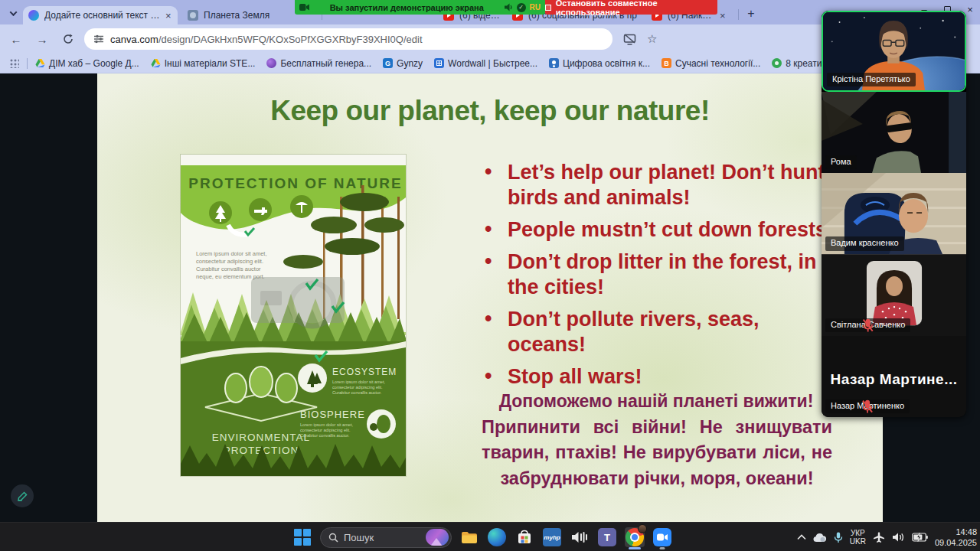 This screenshot has width=980, height=551. What do you see at coordinates (751, 14) in the screenshot?
I see `new-tab-button: +` at bounding box center [751, 14].